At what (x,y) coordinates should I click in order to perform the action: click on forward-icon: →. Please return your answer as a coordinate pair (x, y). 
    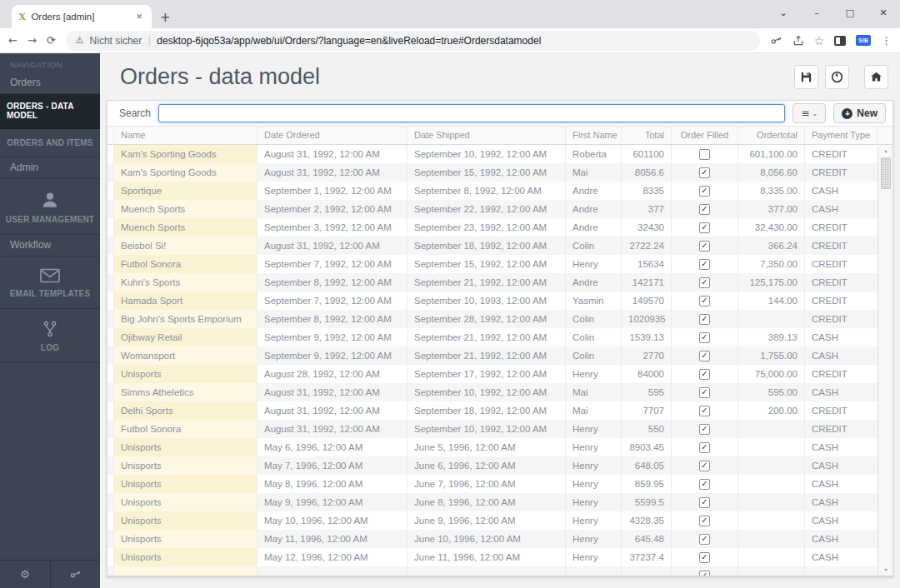
    Looking at the image, I should click on (32, 40).